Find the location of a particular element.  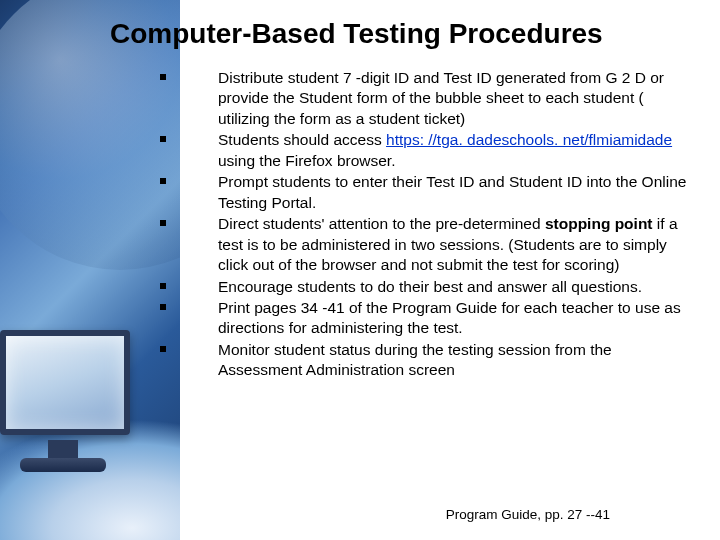

bullet-text: Encourage students to do their best and … is located at coordinates (430, 286).